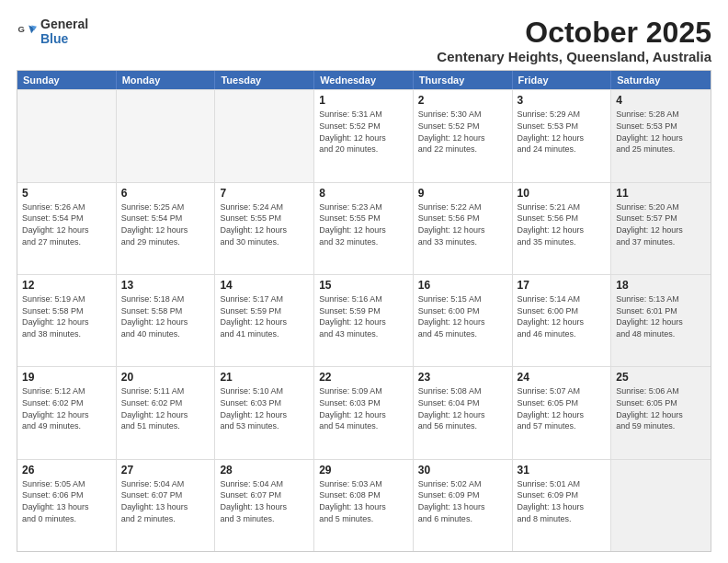 This screenshot has width=728, height=563. Describe the element at coordinates (364, 40) in the screenshot. I see `header-row: G General Blue October 2025 Centenary He…` at that location.